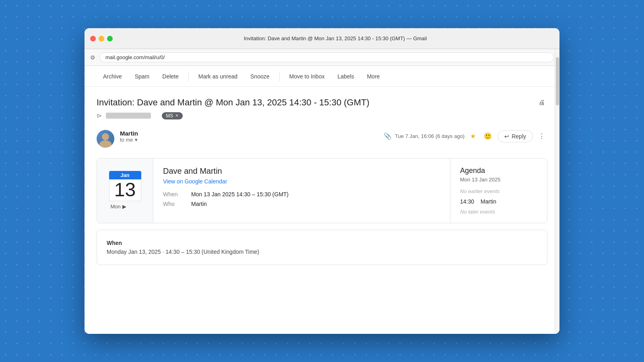 Image resolution: width=644 pixels, height=362 pixels. I want to click on when-label: When, so click(173, 194).